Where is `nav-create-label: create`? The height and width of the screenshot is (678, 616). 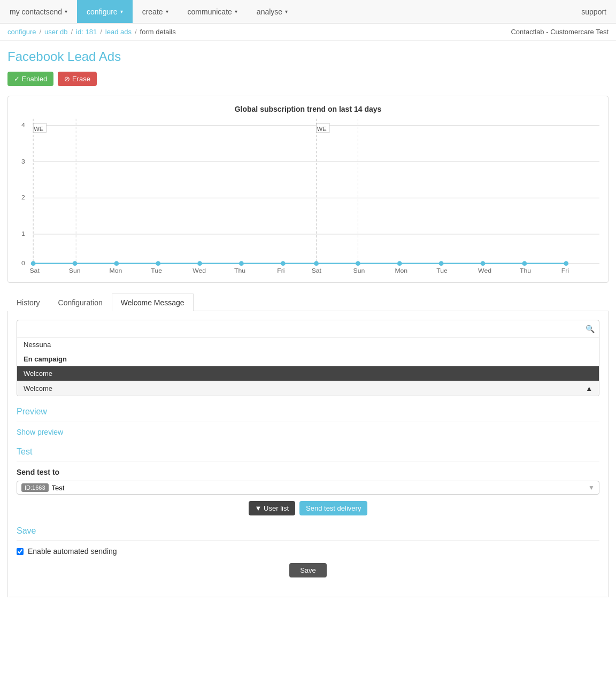 nav-create-label: create is located at coordinates (153, 12).